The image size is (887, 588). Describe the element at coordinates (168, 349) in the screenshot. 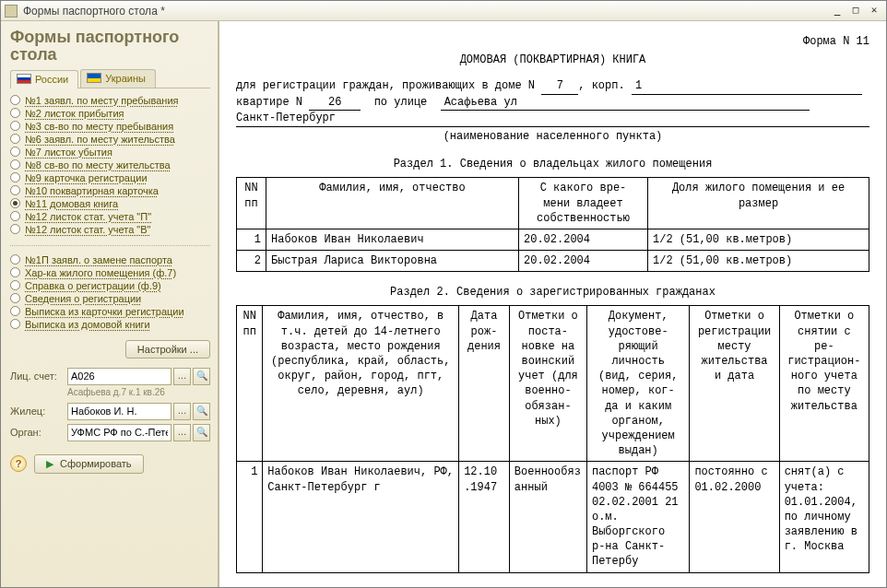

I see `settings-button: Настройки ...` at that location.